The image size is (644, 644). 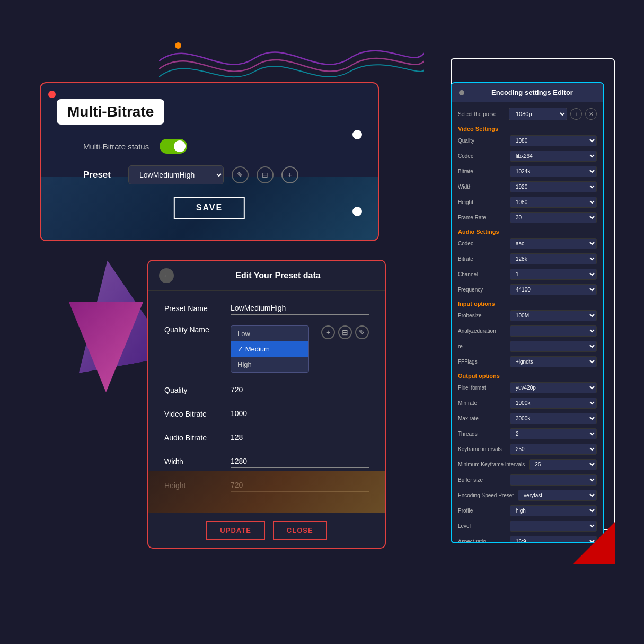 What do you see at coordinates (193, 308) in the screenshot?
I see `preset-name-label: Preset Name` at bounding box center [193, 308].